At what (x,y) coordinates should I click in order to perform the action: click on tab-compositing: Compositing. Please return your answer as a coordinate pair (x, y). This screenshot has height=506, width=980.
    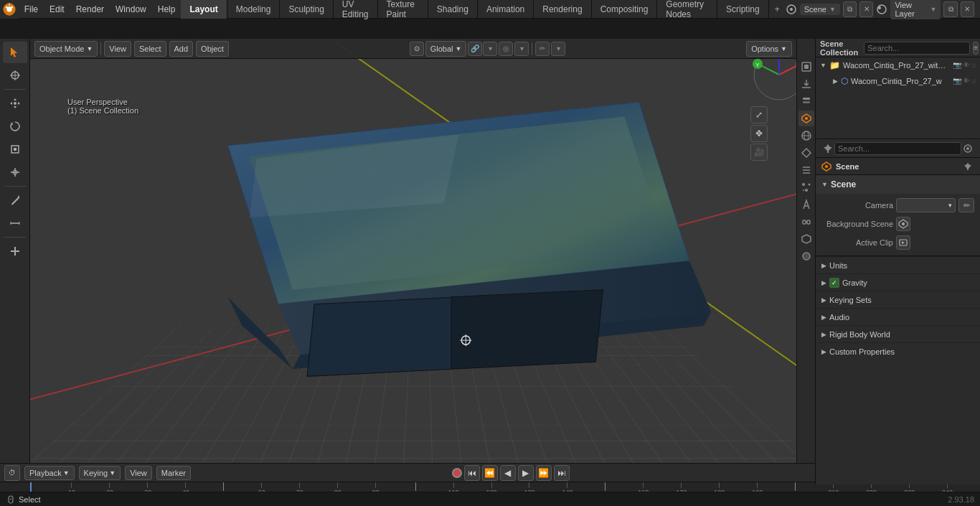
    Looking at the image, I should click on (625, 9).